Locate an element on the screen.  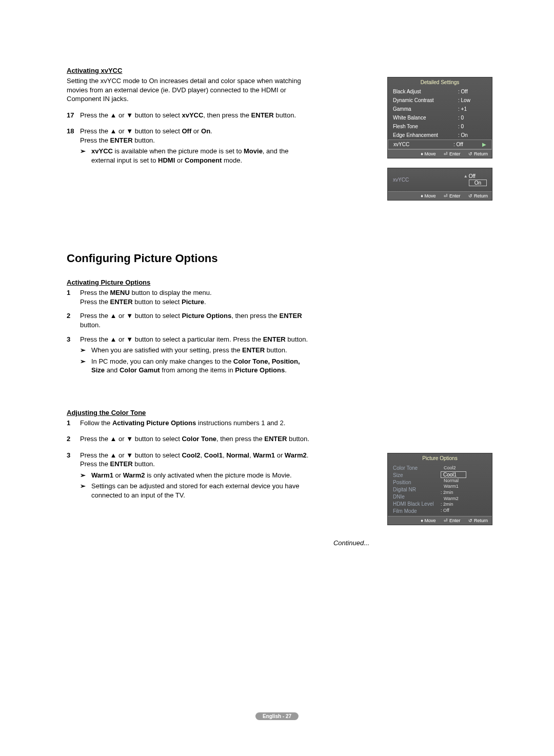
bold: Warm1 is located at coordinates (103, 475).